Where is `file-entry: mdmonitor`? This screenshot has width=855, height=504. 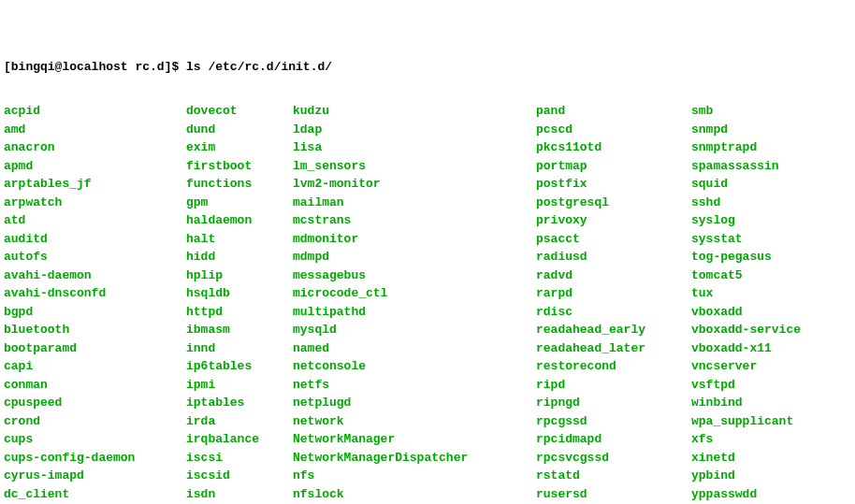 file-entry: mdmonitor is located at coordinates (414, 239).